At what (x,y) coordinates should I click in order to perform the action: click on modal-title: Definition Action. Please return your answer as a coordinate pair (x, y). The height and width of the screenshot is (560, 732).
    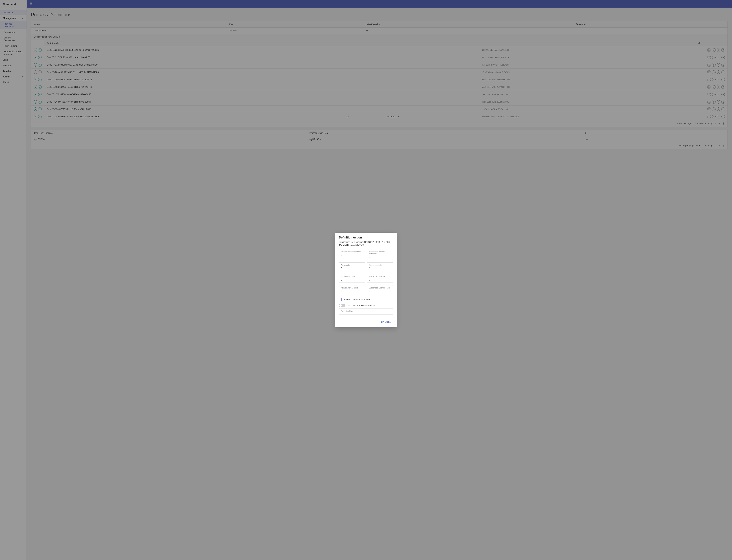
    Looking at the image, I should click on (366, 237).